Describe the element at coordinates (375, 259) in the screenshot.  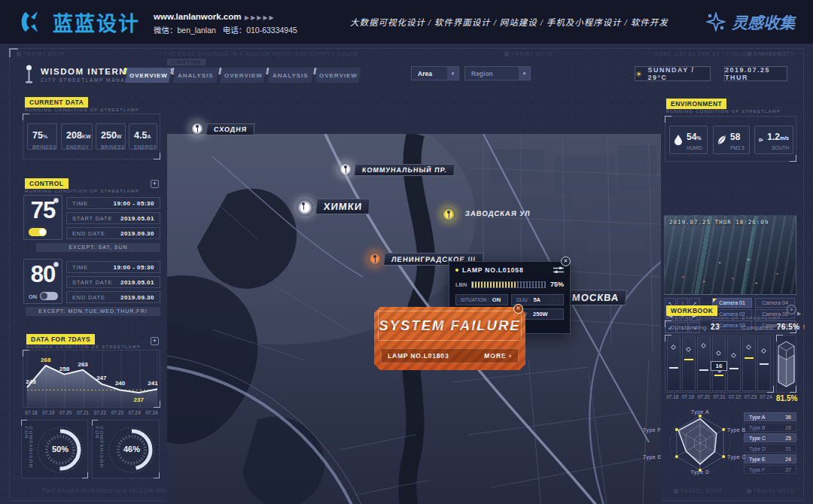
I see `map-pin-leningradskoe` at that location.